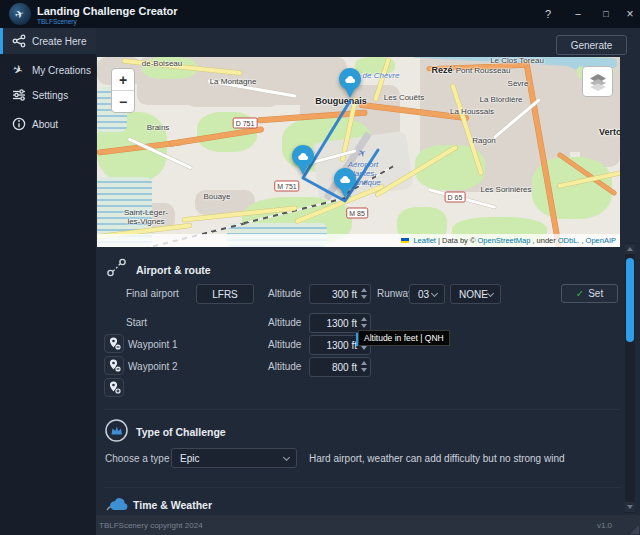 The height and width of the screenshot is (535, 640). Describe the element at coordinates (368, 525) in the screenshot. I see `footer: TBLFScenery copyright 2024 v1.0` at that location.